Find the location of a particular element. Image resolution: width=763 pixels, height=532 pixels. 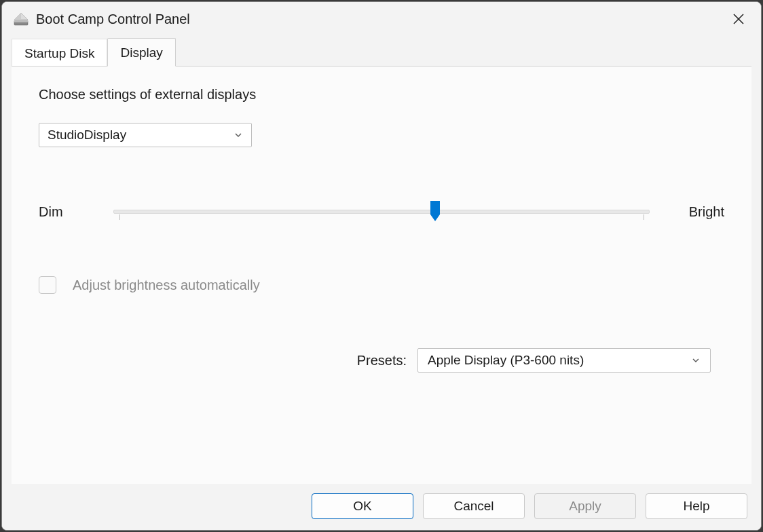

slider-thumb is located at coordinates (435, 212).